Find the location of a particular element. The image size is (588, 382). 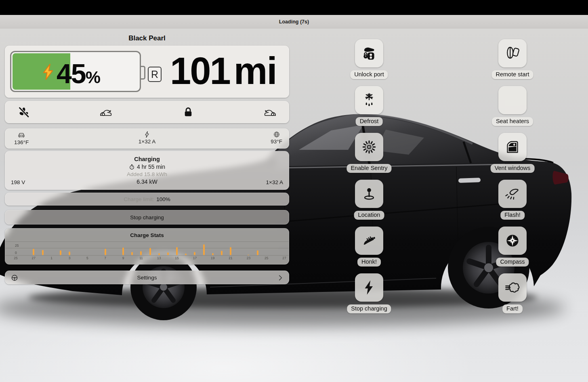

seat-heaters-label: Seat heaters is located at coordinates (512, 122).